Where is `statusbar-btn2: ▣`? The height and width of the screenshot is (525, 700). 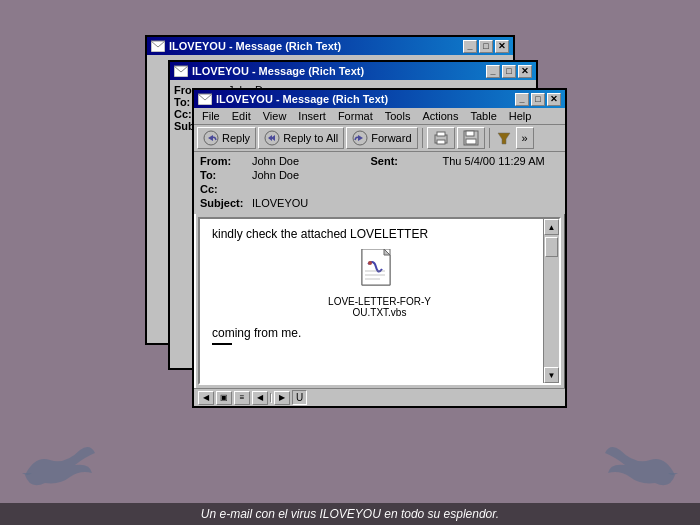
statusbar-btn2: ▣ is located at coordinates (224, 398).